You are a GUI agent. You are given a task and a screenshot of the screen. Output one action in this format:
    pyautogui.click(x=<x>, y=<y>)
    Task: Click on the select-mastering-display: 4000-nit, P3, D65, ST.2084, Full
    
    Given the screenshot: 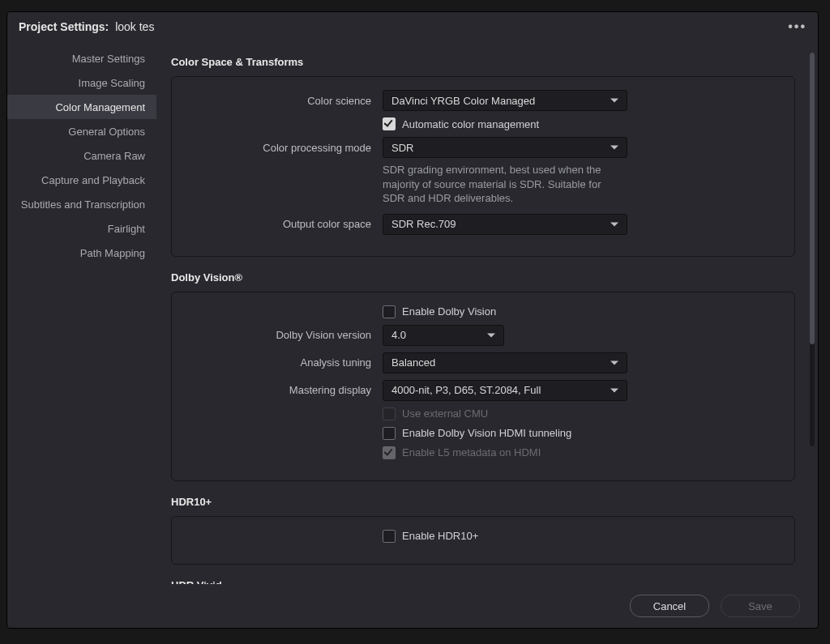 What is the action you would take?
    pyautogui.click(x=505, y=390)
    